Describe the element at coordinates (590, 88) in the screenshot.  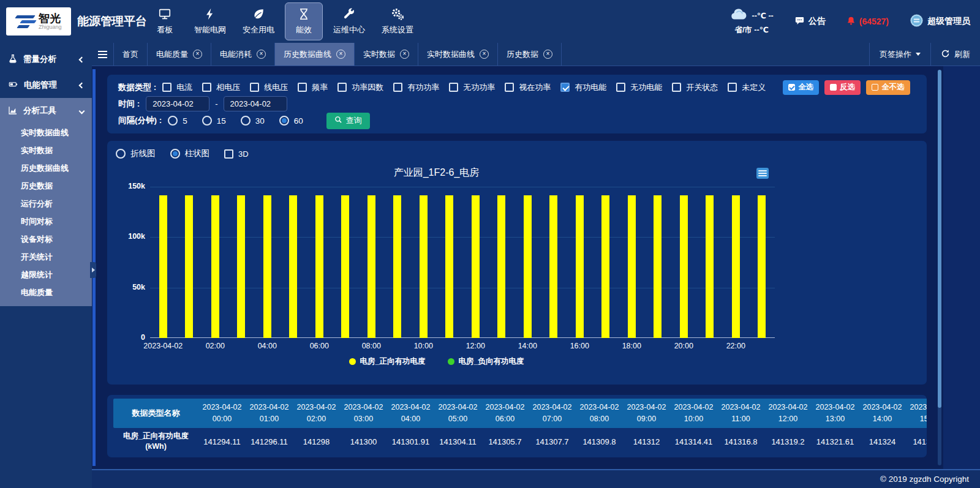
I see `checkbox-label: 有功电能` at that location.